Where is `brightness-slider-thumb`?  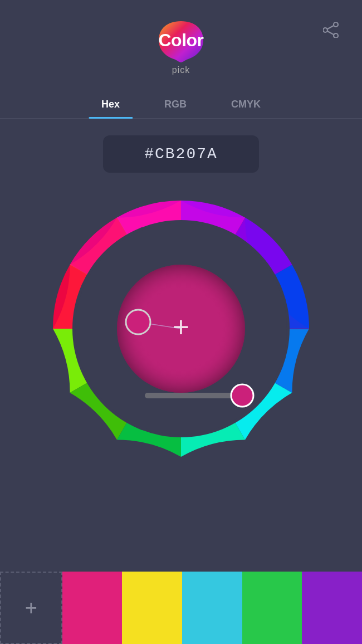 brightness-slider-thumb is located at coordinates (242, 396).